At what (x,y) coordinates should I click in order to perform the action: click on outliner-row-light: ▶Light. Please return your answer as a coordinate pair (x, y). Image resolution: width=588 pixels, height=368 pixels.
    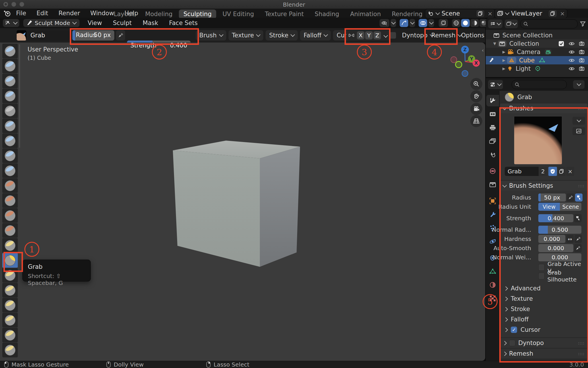
    Looking at the image, I should click on (537, 68).